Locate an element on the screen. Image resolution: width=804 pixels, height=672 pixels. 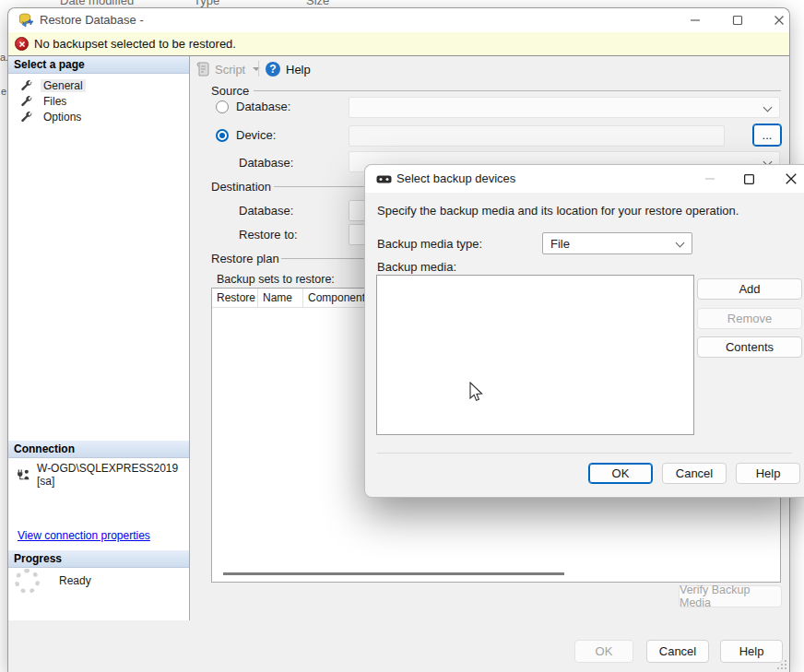
restore-to-label: Restore to: is located at coordinates (268, 234).